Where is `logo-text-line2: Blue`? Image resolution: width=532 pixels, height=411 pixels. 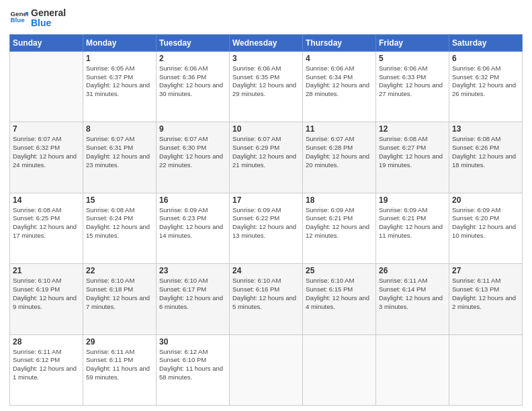
logo-text-line2: Blue is located at coordinates (48, 23).